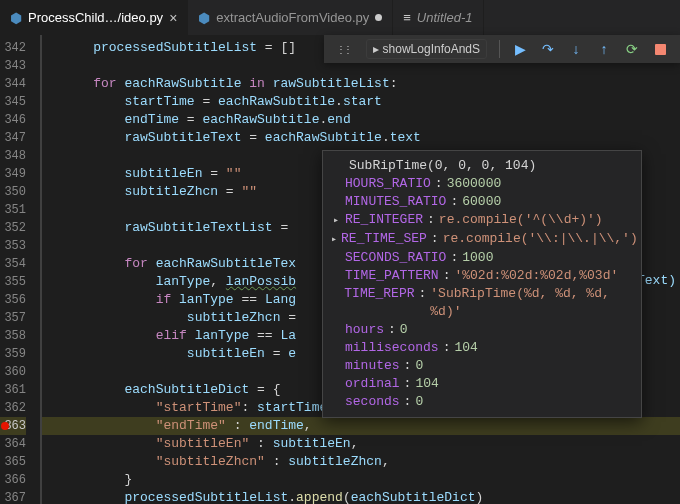 The width and height of the screenshot is (680, 504). Describe the element at coordinates (13, 102) in the screenshot. I see `line-number: 345` at that location.